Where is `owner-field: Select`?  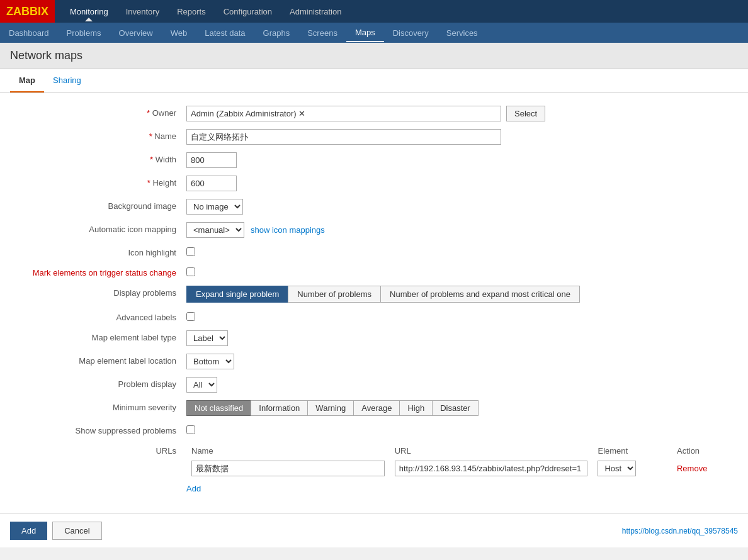 owner-field: Select is located at coordinates (462, 113).